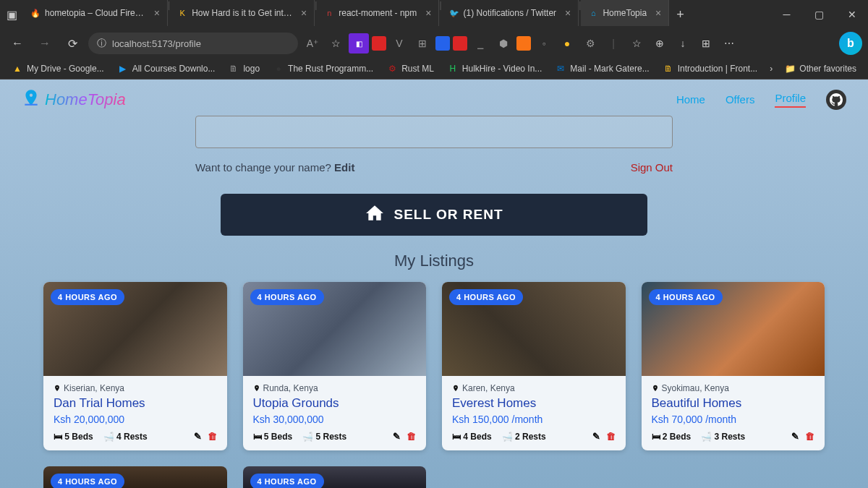 The image size is (868, 488). I want to click on listing-card: 4 HOURS AGO Karen, Kenya Everest Homes K…, so click(534, 366).